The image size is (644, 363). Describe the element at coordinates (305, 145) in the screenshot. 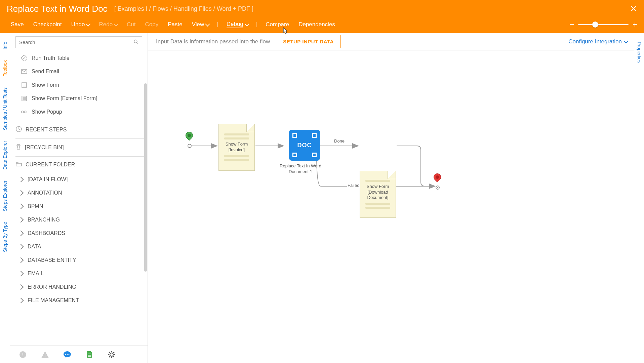

I see `doc-blue-icon: DOC` at that location.